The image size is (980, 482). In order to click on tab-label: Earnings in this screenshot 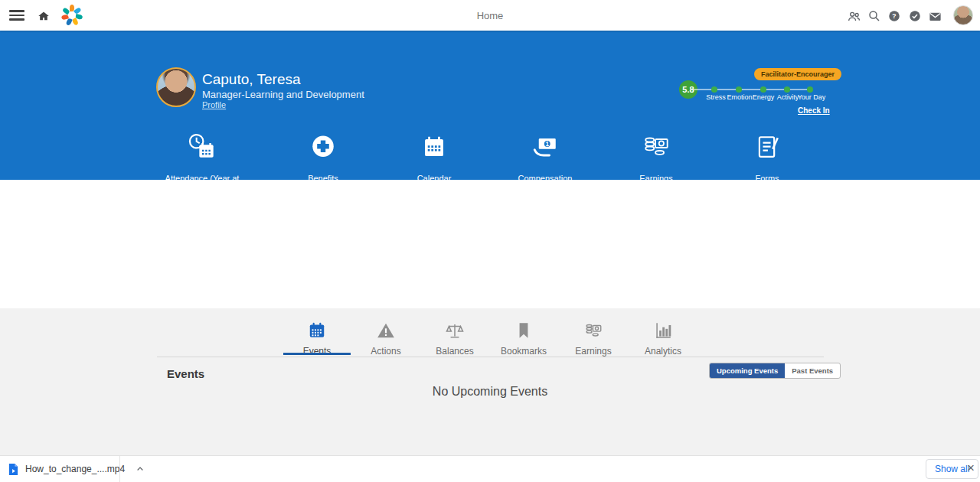, I will do `click(593, 351)`.